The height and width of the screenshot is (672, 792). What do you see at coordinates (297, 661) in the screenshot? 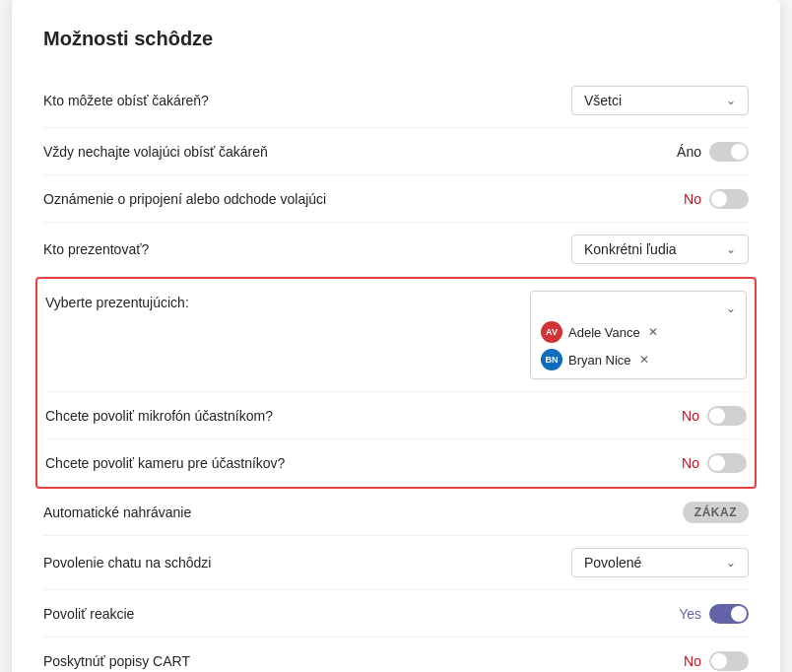
I see `cart-label: Poskytnúť popisy CART` at bounding box center [297, 661].